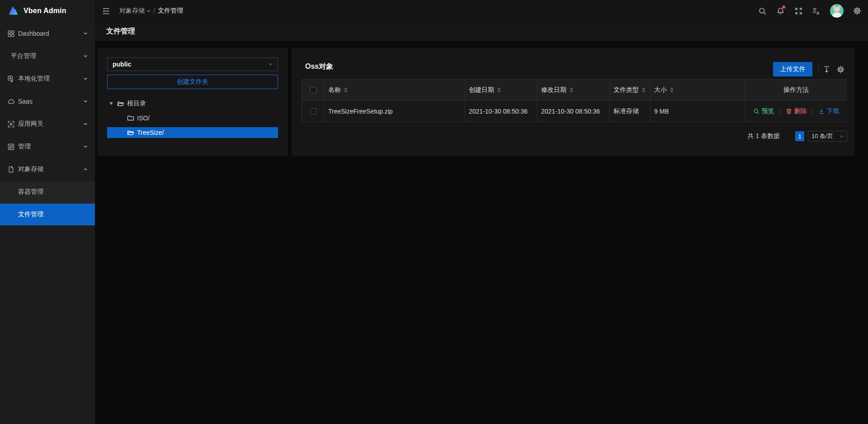 The image size is (868, 424). Describe the element at coordinates (193, 133) in the screenshot. I see `tree-node-treesize: TreeSize/` at that location.